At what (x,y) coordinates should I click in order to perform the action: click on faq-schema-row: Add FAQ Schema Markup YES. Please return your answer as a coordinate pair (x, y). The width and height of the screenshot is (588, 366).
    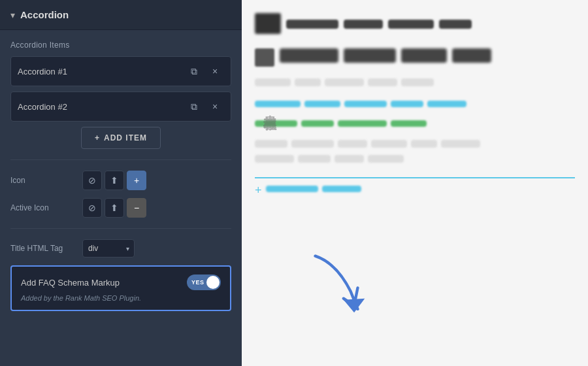
    Looking at the image, I should click on (121, 282).